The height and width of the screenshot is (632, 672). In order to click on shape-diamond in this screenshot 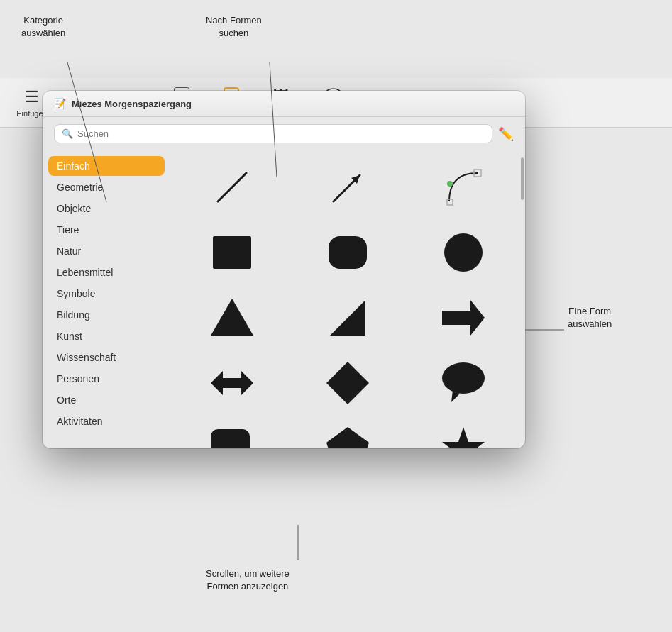, I will do `click(348, 383)`.